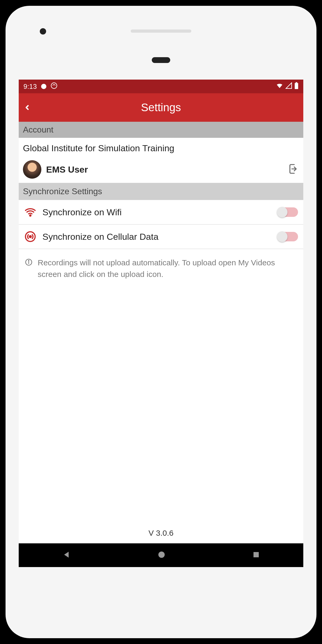  I want to click on phone-camera, so click(43, 31).